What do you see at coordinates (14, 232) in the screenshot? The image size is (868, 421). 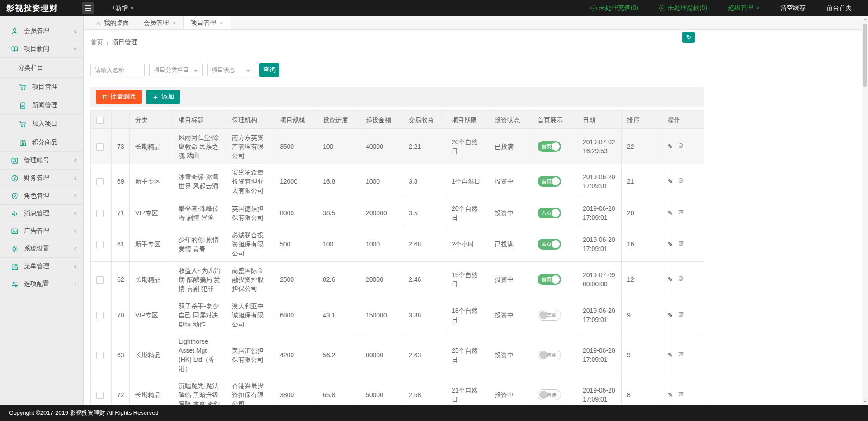 I see `image-icon` at bounding box center [14, 232].